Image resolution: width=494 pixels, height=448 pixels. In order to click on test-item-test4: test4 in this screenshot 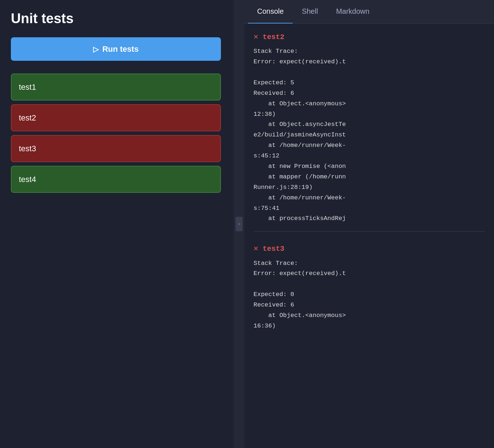, I will do `click(116, 179)`.